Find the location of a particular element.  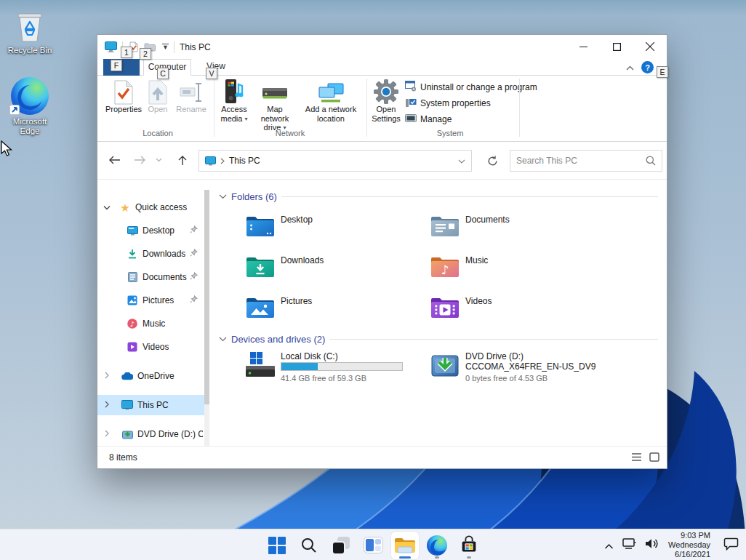

sidebar-item-videos: Videos is located at coordinates (151, 347).